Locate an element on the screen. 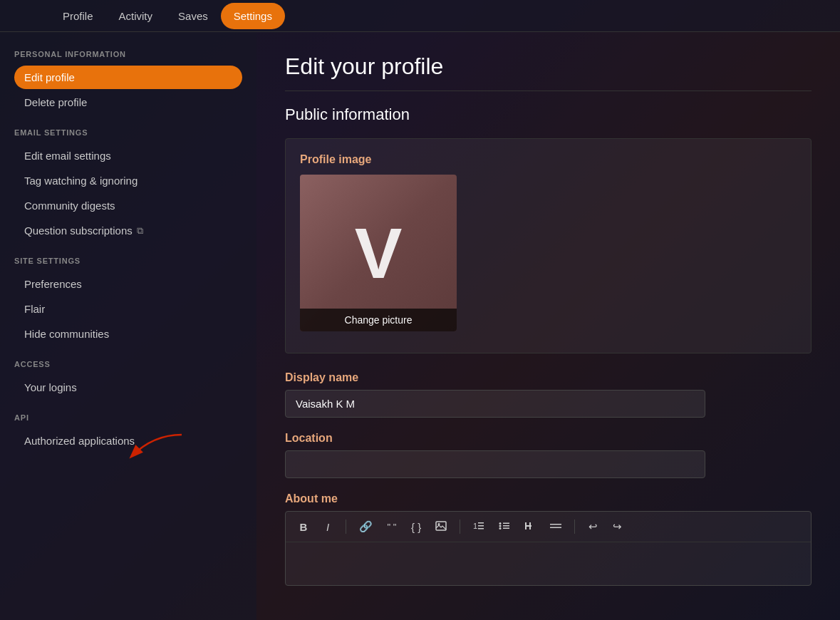 Image resolution: width=840 pixels, height=620 pixels. blockquote-button: " " is located at coordinates (392, 527).